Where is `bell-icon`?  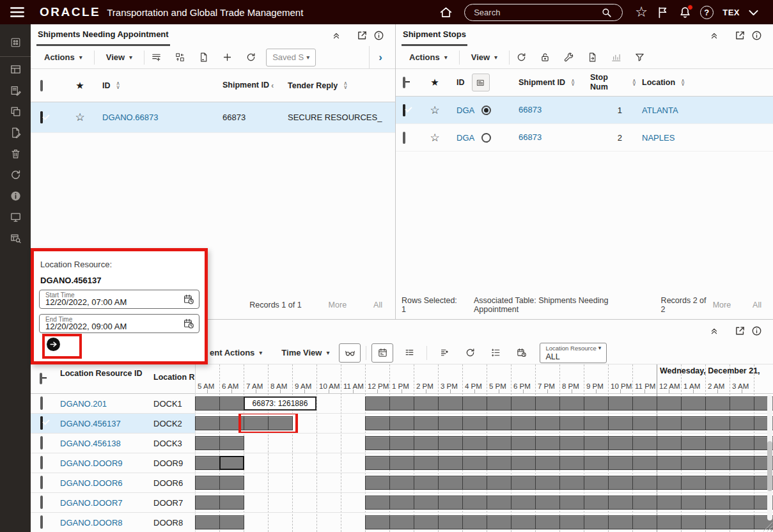
bell-icon is located at coordinates (685, 12).